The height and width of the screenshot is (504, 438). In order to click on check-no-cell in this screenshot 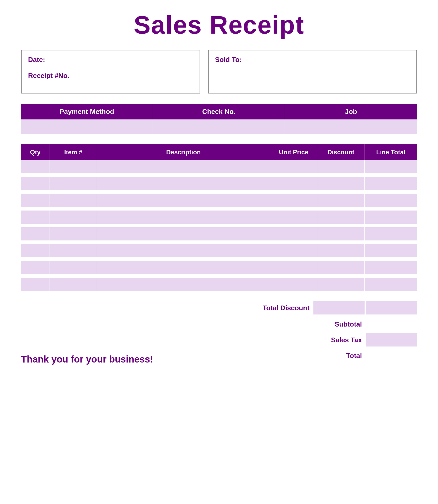, I will do `click(219, 127)`.